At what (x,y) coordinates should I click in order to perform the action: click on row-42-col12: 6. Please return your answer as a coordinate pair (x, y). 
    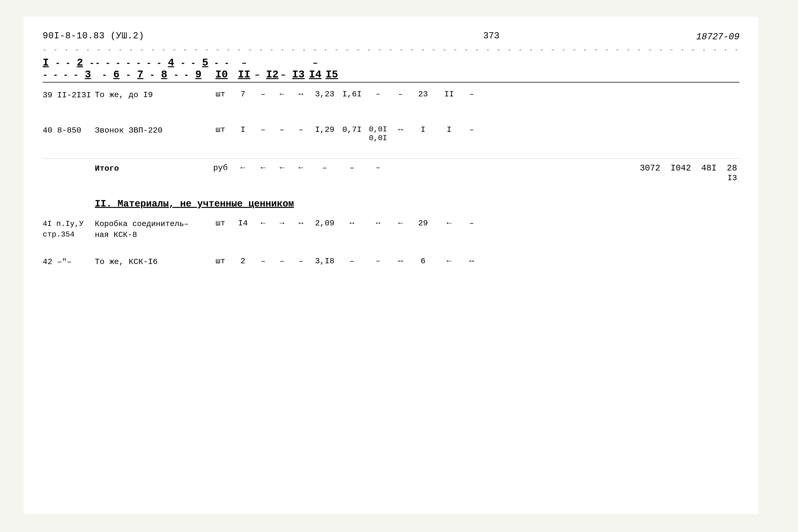
    Looking at the image, I should click on (423, 261).